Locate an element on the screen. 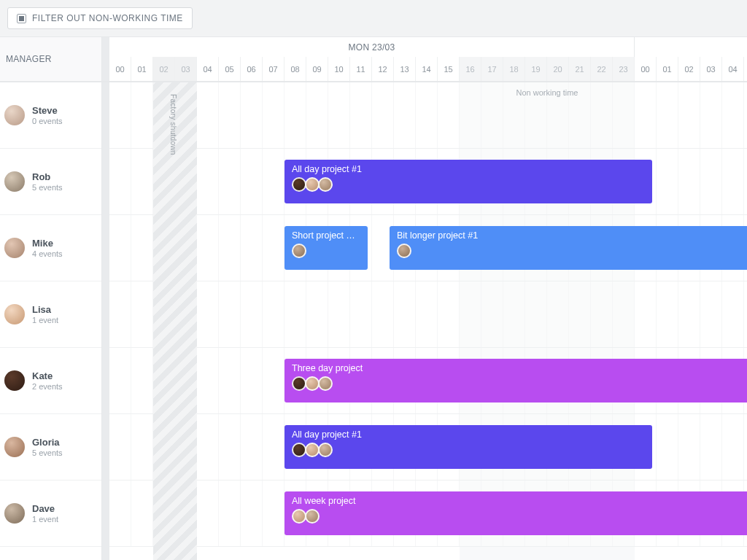 This screenshot has width=747, height=560. event-bar: All week project is located at coordinates (516, 513).